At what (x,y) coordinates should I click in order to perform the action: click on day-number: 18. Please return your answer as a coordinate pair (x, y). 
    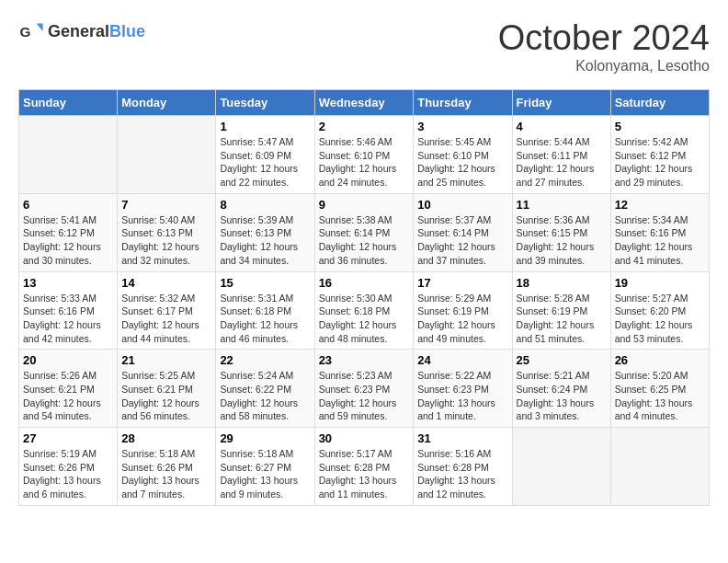
    Looking at the image, I should click on (562, 283).